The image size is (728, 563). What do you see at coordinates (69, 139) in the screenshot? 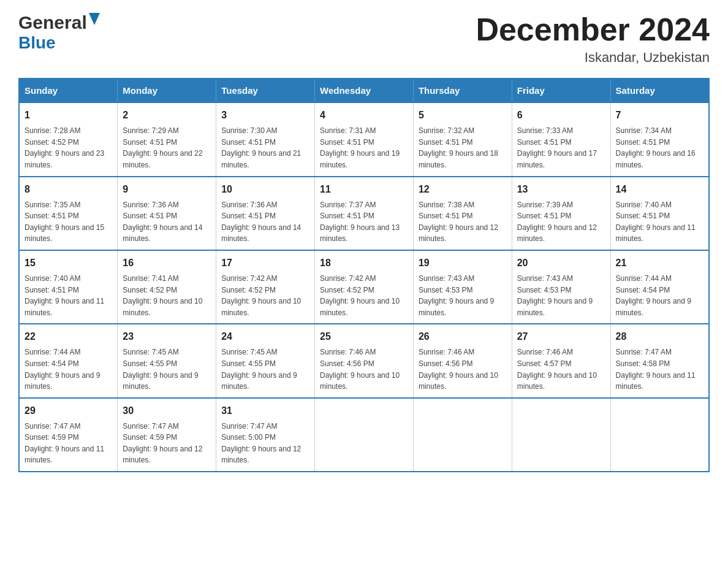
I see `calendar-day-cell: 1Sunrise: 7:28 AMSunset: 4:52 PMDaylight…` at bounding box center [69, 139].